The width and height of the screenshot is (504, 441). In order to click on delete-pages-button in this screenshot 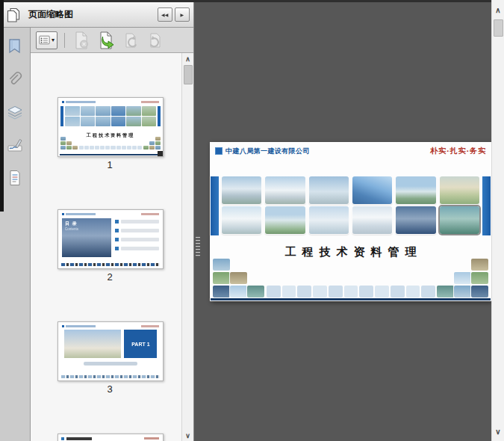, I will do `click(81, 40)`.